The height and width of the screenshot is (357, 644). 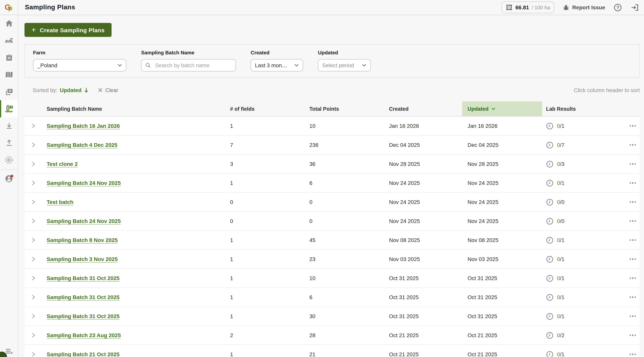 I want to click on sidebar-item-home, so click(x=9, y=23).